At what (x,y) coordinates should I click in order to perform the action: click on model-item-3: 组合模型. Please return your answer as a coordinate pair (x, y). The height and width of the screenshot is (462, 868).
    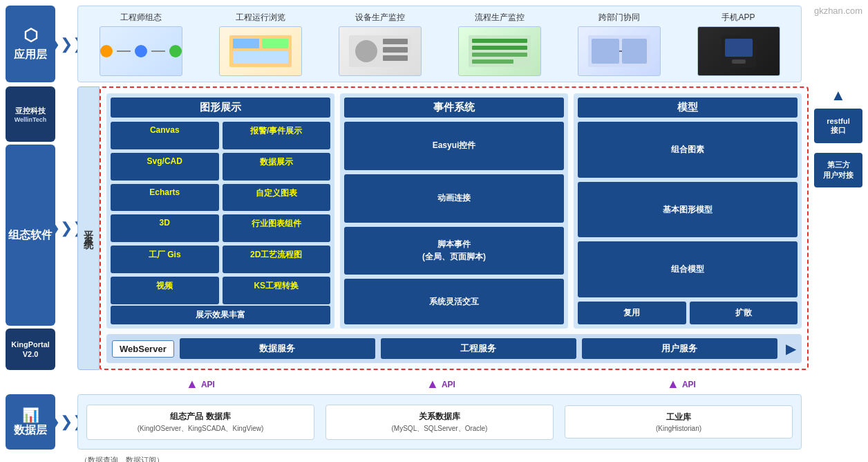
    Looking at the image, I should click on (688, 270).